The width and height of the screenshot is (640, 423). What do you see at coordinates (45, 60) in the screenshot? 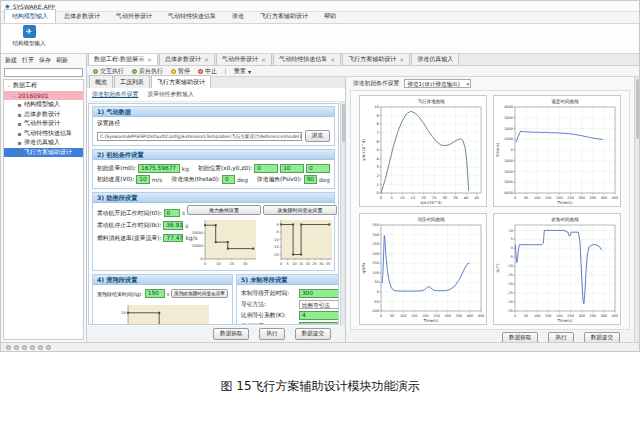
I see `save-button: 保存` at bounding box center [45, 60].